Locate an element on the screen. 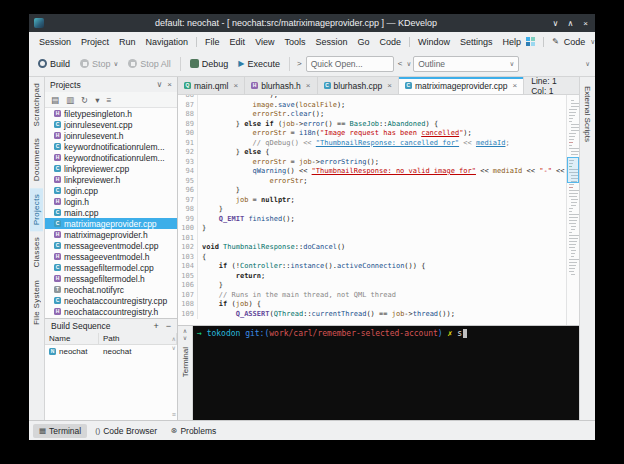  close-panel-icon: × is located at coordinates (170, 84).